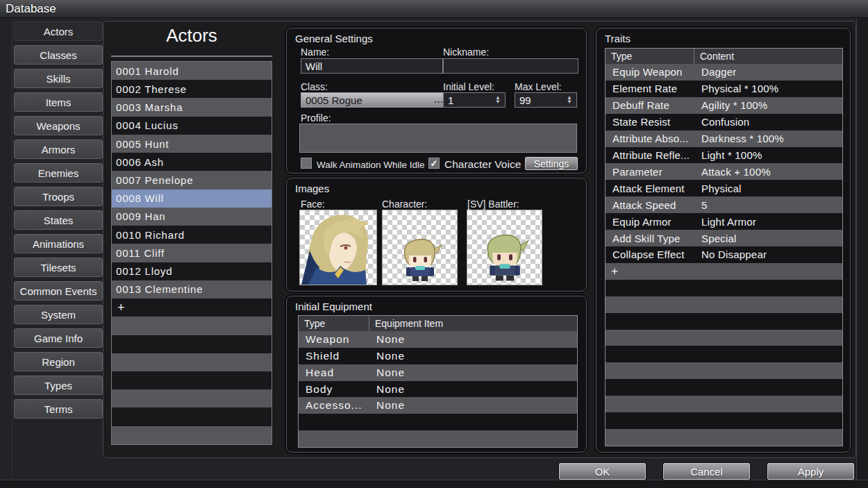 The width and height of the screenshot is (868, 488). I want to click on table-header: TypeEquipment Item, so click(437, 323).